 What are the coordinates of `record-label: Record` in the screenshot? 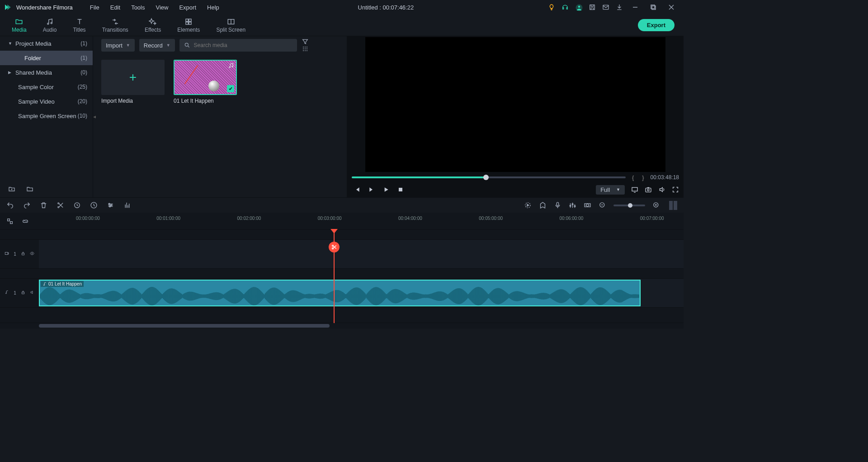 It's located at (153, 45).